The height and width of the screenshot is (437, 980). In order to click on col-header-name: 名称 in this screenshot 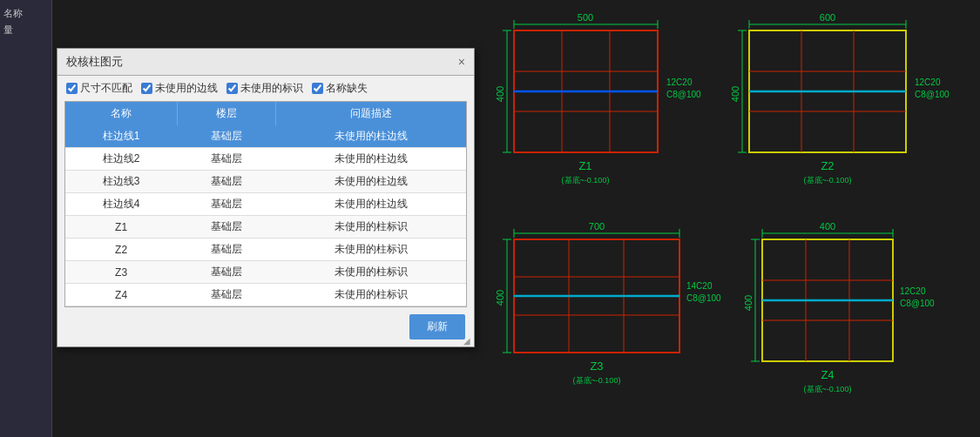, I will do `click(121, 113)`.